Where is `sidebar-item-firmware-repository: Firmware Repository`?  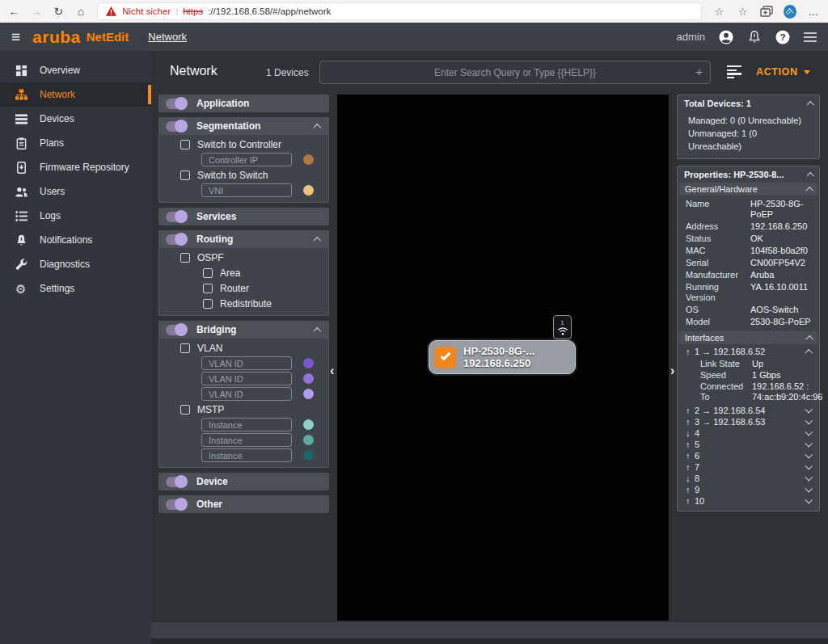
sidebar-item-firmware-repository: Firmware Repository is located at coordinates (76, 167).